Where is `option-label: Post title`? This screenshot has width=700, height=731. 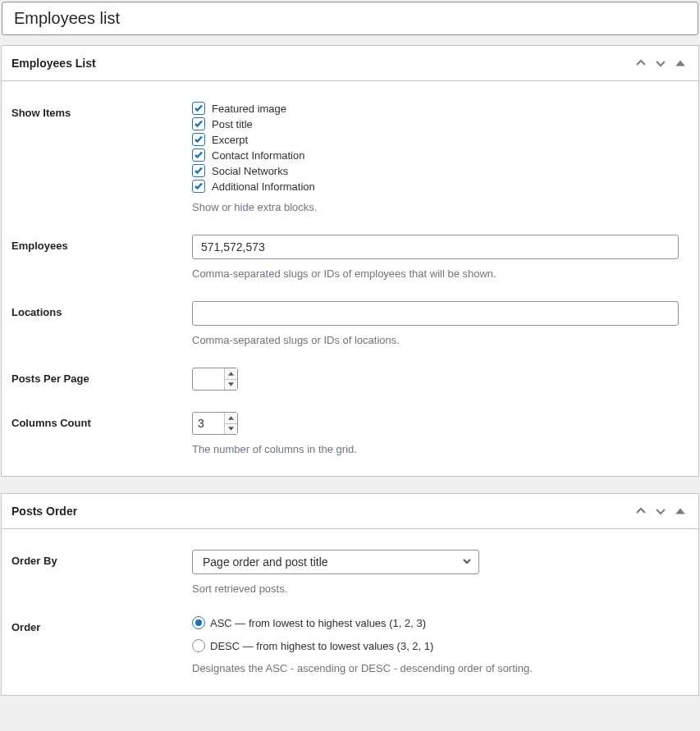
option-label: Post title is located at coordinates (232, 125).